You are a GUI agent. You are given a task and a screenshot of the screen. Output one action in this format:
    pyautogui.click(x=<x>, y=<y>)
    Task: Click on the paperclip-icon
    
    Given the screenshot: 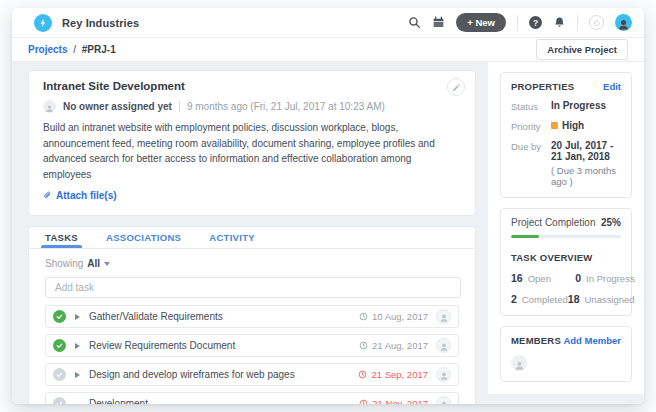 What is the action you would take?
    pyautogui.click(x=48, y=196)
    